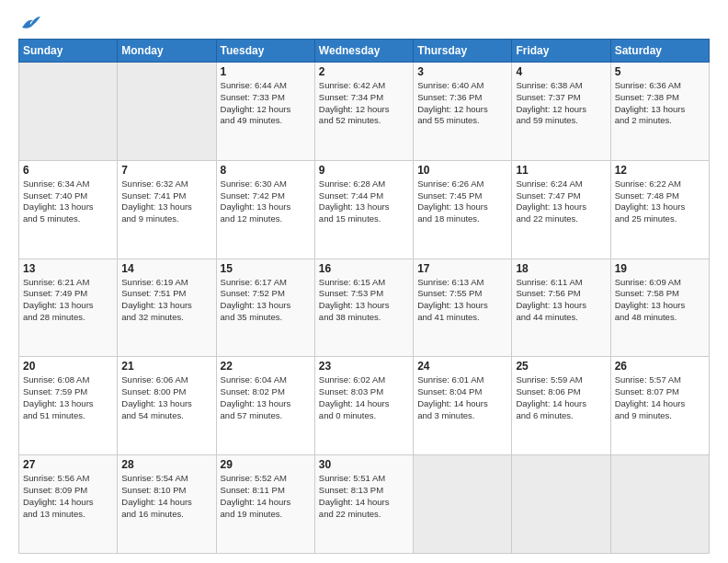 This screenshot has height=563, width=728. What do you see at coordinates (462, 103) in the screenshot?
I see `day-info: Sunrise: 6:40 AM Sunset: 7:36 PM Dayligh…` at bounding box center [462, 103].